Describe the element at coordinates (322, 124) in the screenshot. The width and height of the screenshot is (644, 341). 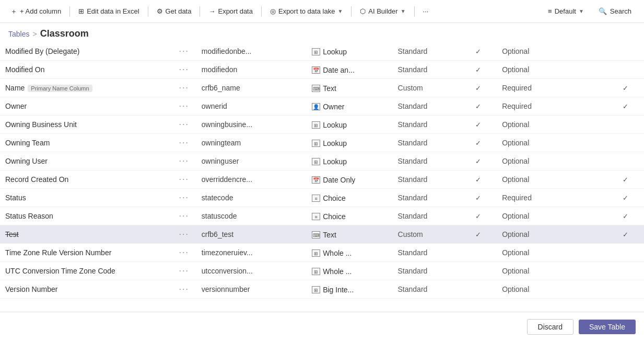
I see `table-row: Owning Business Unit···owningbusine...⊞L…` at that location.